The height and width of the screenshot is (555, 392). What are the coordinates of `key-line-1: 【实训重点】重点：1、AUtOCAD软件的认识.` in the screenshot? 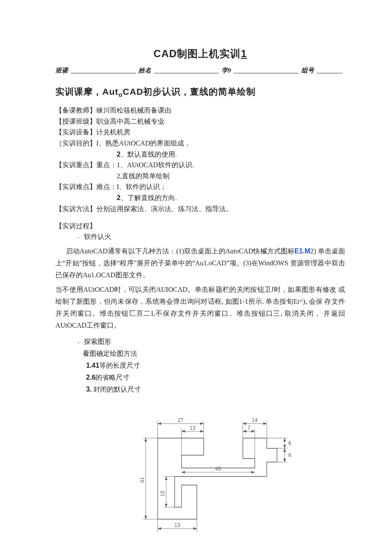 It's located at (200, 165).